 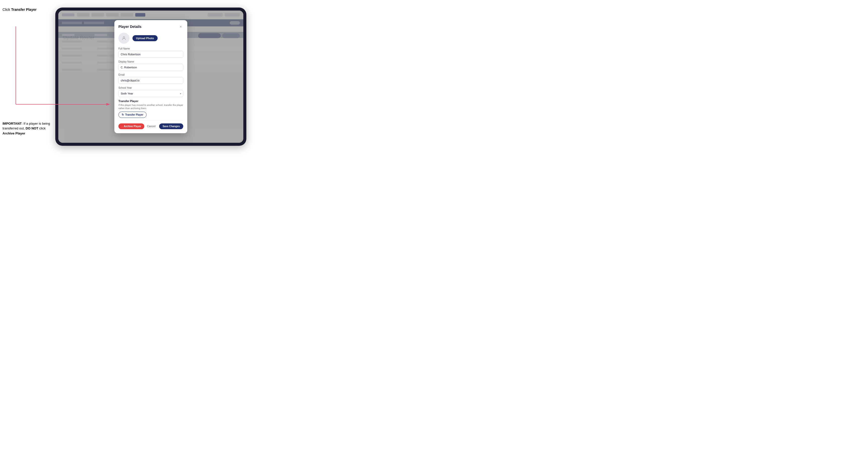 I want to click on display-name-label: Display Name, so click(x=151, y=62).